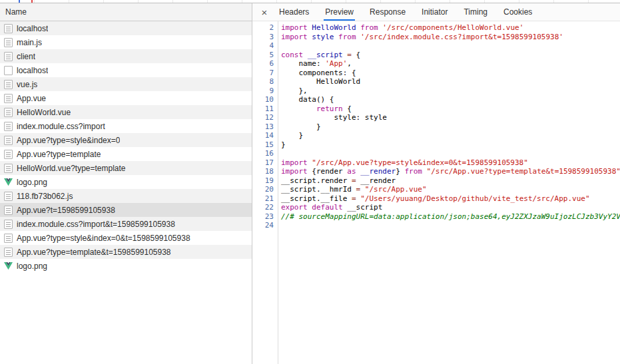  I want to click on request-name: HelloWorld.vue?type=template, so click(71, 168).